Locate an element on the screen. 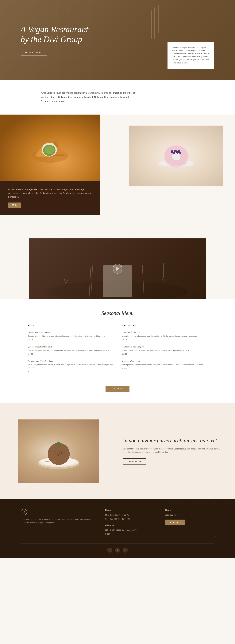  gallery-right is located at coordinates (176, 176).